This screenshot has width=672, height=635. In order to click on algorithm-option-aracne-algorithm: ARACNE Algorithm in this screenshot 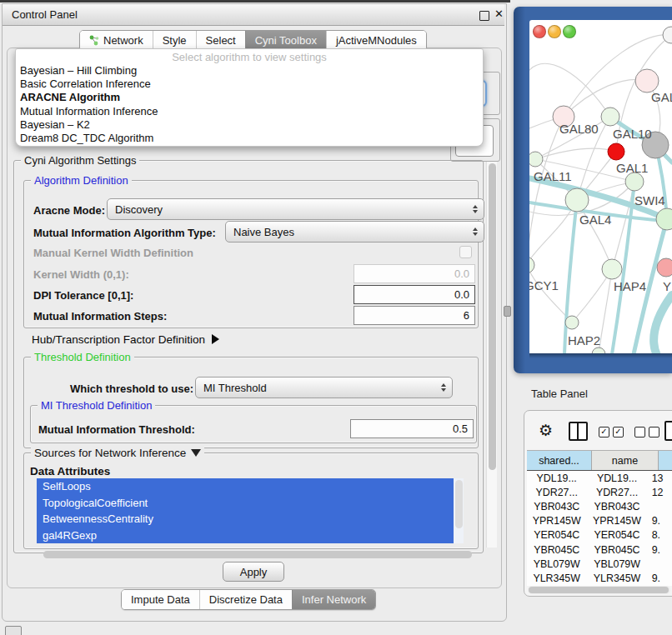, I will do `click(249, 98)`.